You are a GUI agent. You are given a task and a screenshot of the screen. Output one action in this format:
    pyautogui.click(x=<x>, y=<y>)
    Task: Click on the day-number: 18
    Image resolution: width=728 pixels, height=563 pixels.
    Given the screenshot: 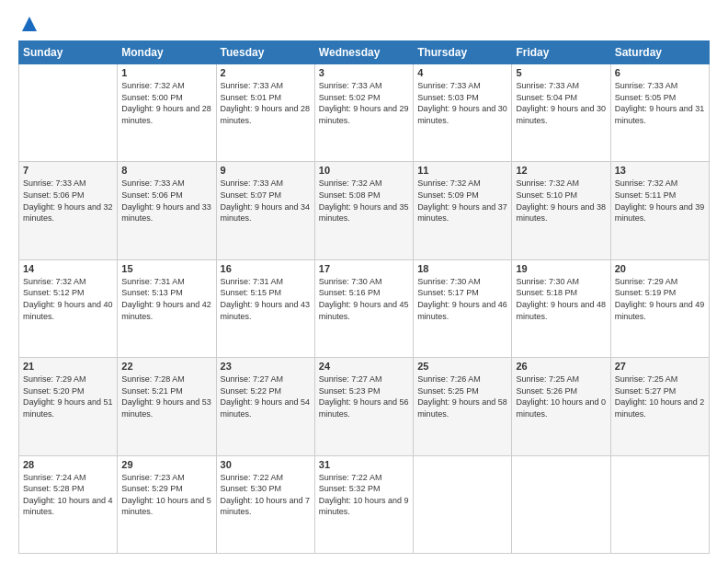 What is the action you would take?
    pyautogui.click(x=462, y=269)
    